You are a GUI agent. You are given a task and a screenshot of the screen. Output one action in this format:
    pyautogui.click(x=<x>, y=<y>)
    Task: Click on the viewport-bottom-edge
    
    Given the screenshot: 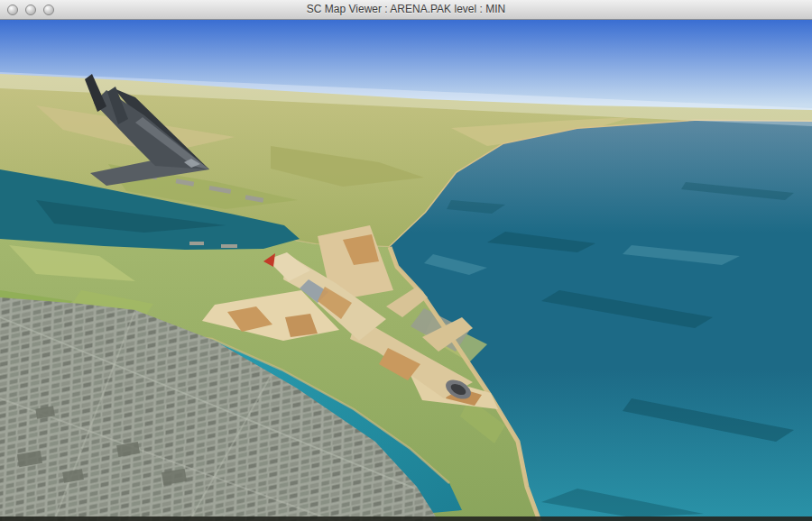 What is the action you would take?
    pyautogui.click(x=406, y=519)
    